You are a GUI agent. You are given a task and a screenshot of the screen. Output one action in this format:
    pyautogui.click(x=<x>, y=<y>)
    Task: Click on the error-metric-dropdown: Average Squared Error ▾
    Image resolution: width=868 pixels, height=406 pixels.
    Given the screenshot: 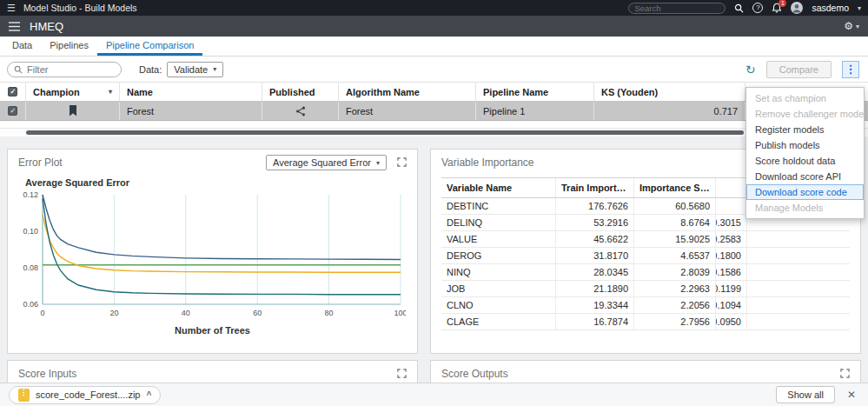 What is the action you would take?
    pyautogui.click(x=327, y=163)
    